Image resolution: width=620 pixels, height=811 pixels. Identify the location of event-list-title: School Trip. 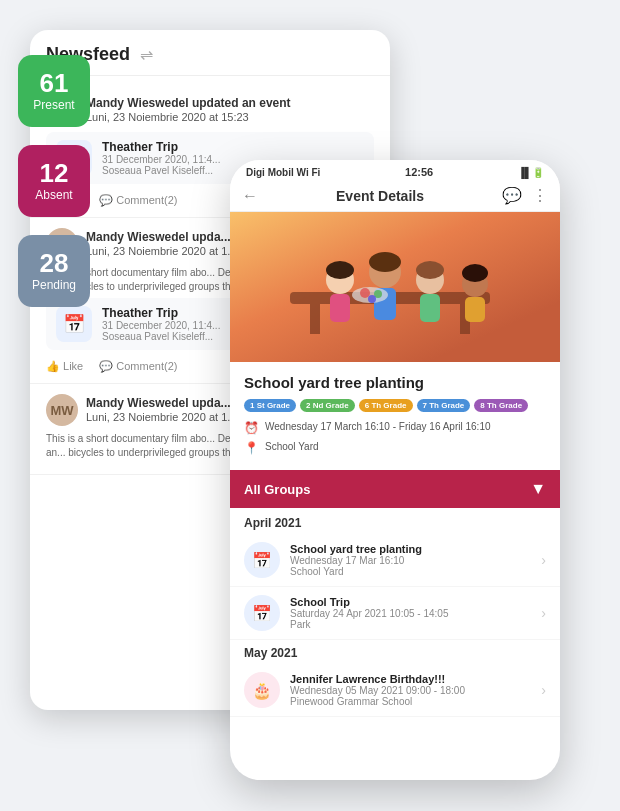
(410, 602).